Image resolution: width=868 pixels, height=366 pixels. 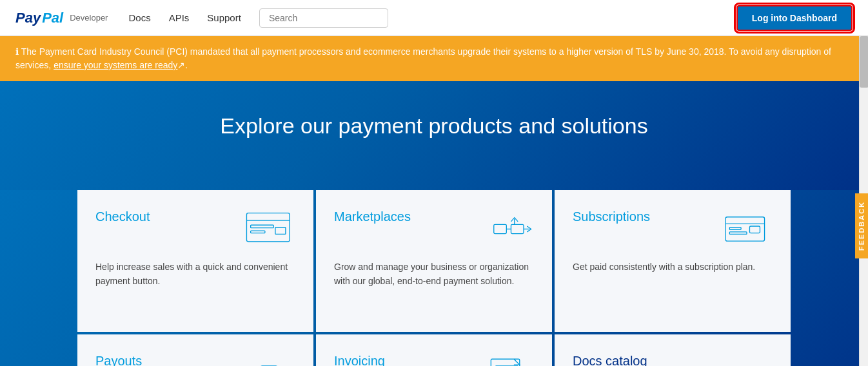 I want to click on marketplaces-icon, so click(x=508, y=229).